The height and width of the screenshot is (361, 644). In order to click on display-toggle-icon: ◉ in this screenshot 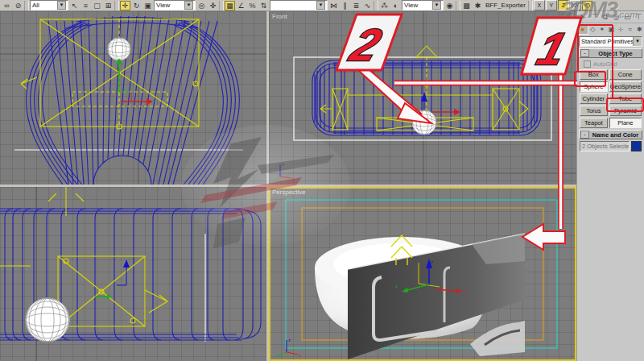, I will do `click(449, 6)`.